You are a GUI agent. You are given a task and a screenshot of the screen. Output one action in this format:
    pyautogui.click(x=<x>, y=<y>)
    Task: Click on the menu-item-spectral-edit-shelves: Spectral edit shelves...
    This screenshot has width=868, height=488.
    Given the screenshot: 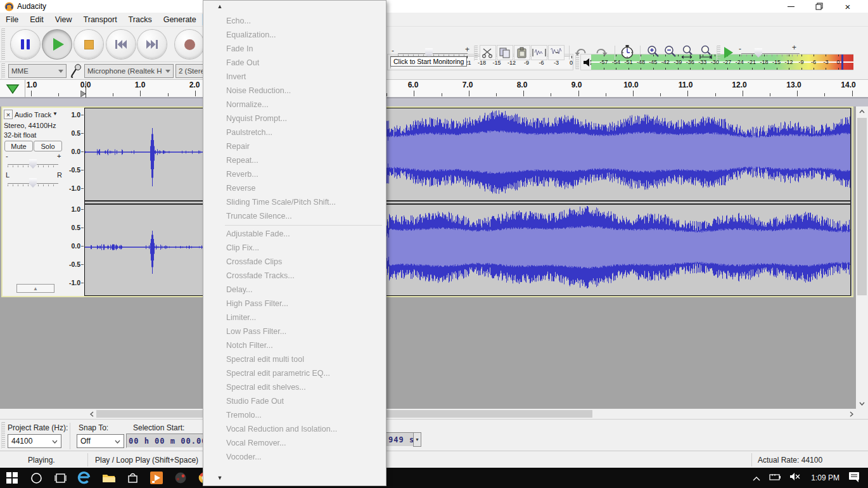 What is the action you would take?
    pyautogui.click(x=295, y=387)
    